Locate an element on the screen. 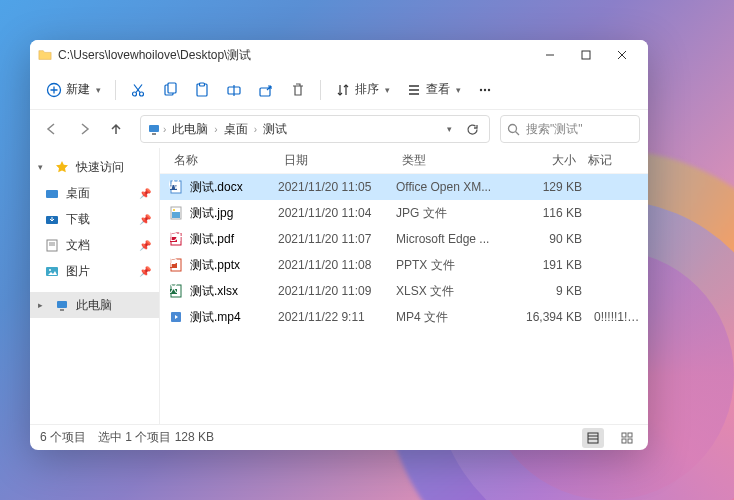  back-button is located at coordinates (52, 129).